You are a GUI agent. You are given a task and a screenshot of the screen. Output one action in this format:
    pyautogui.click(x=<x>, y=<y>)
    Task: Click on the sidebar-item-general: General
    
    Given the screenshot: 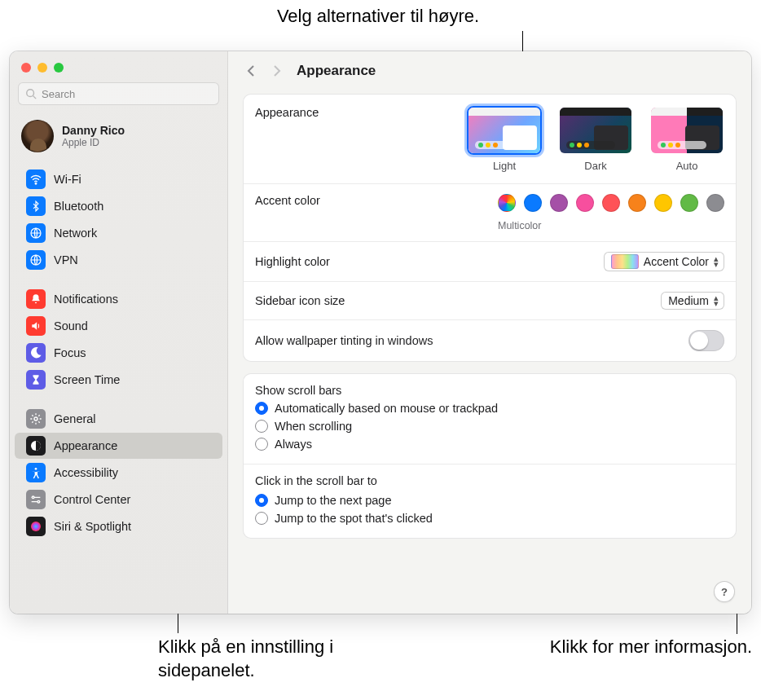 What is the action you would take?
    pyautogui.click(x=119, y=419)
    